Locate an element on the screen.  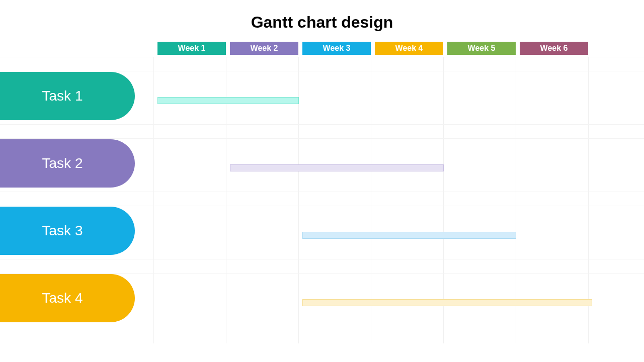
task-label-1: Task 1 is located at coordinates (67, 96).